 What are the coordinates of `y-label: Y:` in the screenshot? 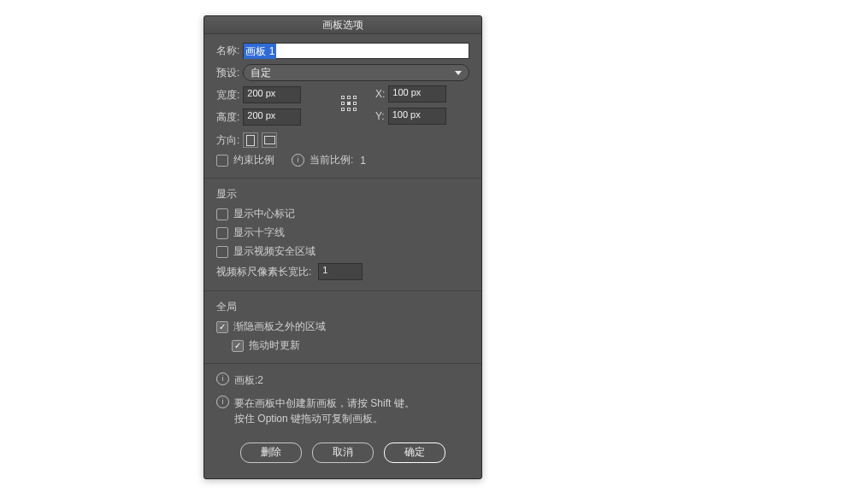 It's located at (380, 116).